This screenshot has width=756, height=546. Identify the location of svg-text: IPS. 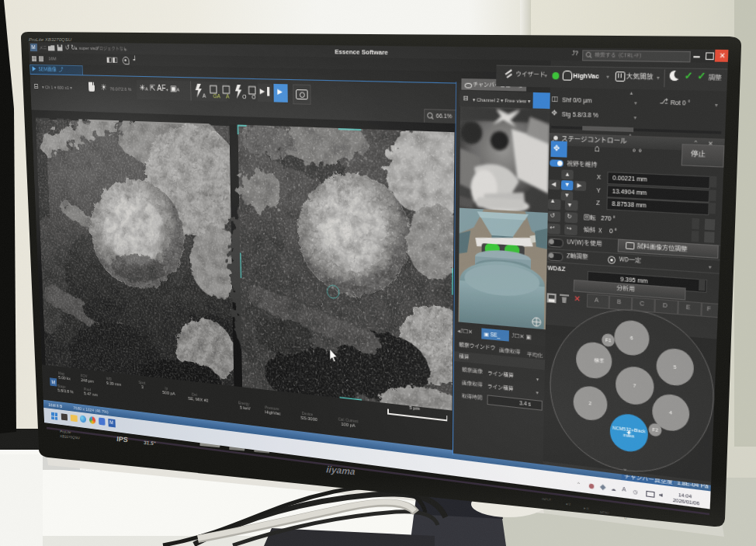
(123, 440).